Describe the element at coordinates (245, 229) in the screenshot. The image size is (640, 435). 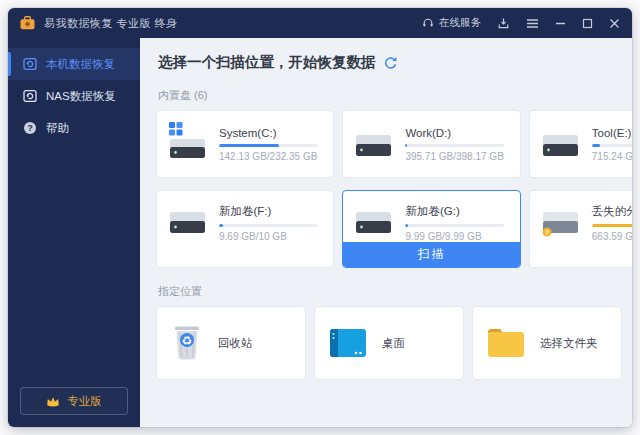
I see `drive-card-volume-f: 新加卷(F:) 9.69 GB/10 GB` at that location.